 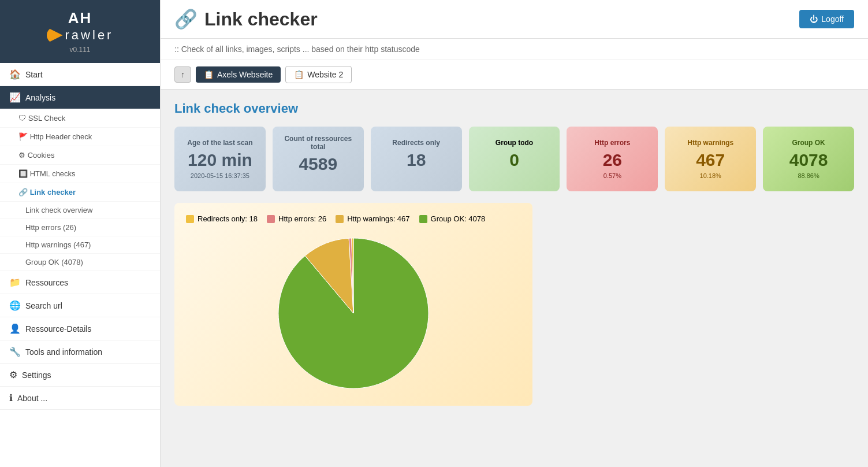 I want to click on logo-name: rawler, so click(x=80, y=35).